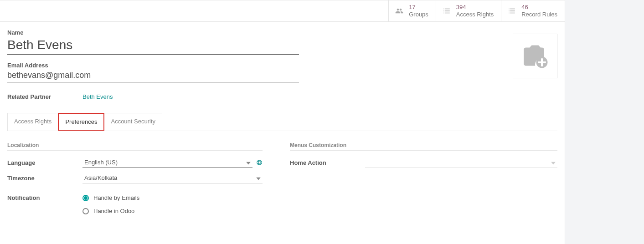 Image resolution: width=644 pixels, height=244 pixels. I want to click on home-action-select, so click(461, 163).